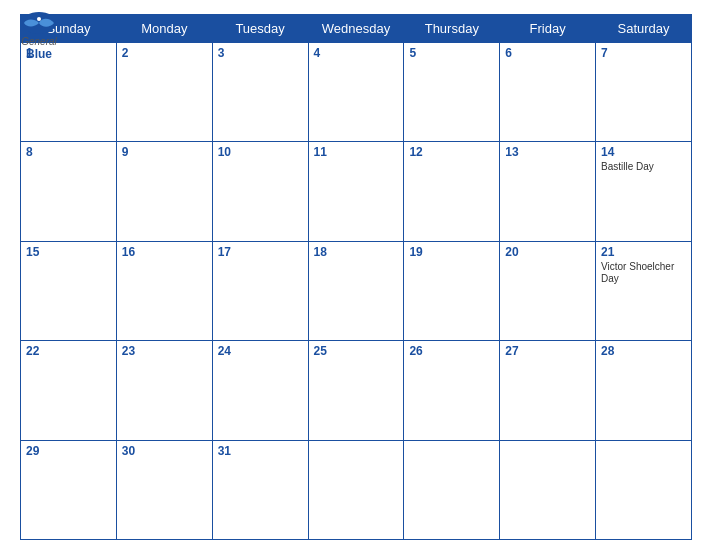 This screenshot has height=550, width=712. Describe the element at coordinates (452, 53) in the screenshot. I see `day-number: 5` at that location.